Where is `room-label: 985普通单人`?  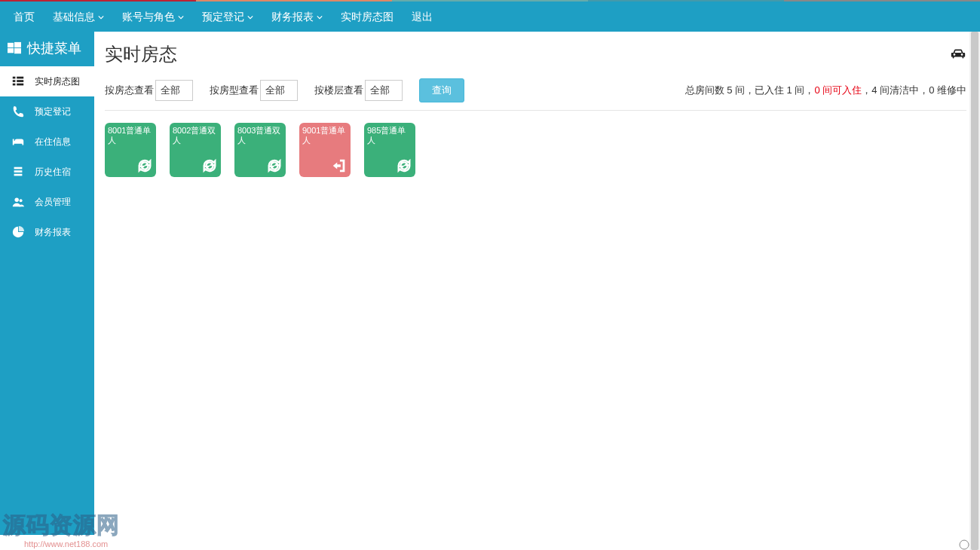
room-label: 985普通单人 is located at coordinates (390, 136).